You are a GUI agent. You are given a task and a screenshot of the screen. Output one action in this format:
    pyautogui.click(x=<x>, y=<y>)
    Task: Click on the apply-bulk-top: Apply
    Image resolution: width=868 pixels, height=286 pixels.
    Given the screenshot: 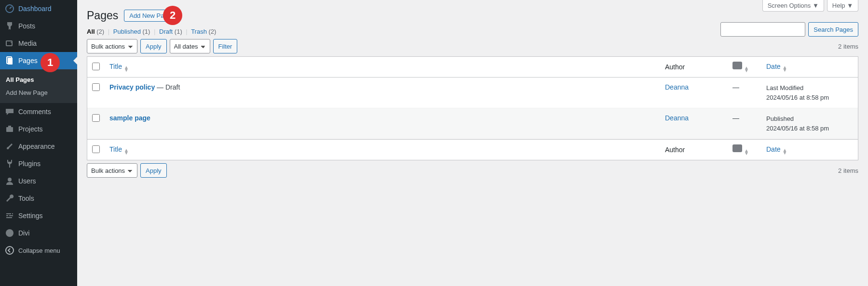 What is the action you would take?
    pyautogui.click(x=153, y=46)
    